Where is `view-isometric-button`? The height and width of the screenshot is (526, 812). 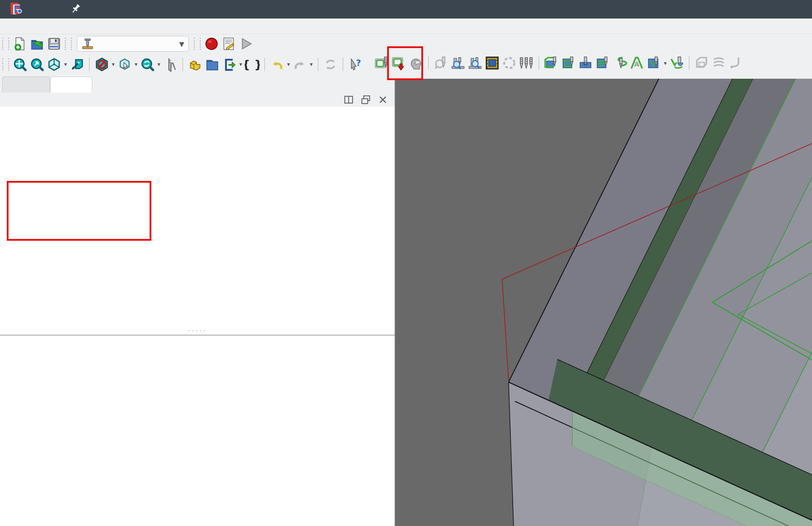
view-isometric-button is located at coordinates (54, 64).